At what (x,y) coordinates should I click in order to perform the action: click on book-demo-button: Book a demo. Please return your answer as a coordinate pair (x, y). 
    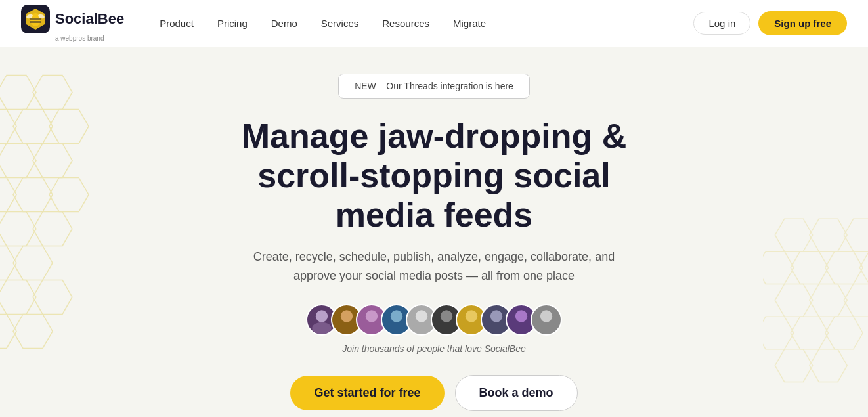
    Looking at the image, I should click on (516, 393).